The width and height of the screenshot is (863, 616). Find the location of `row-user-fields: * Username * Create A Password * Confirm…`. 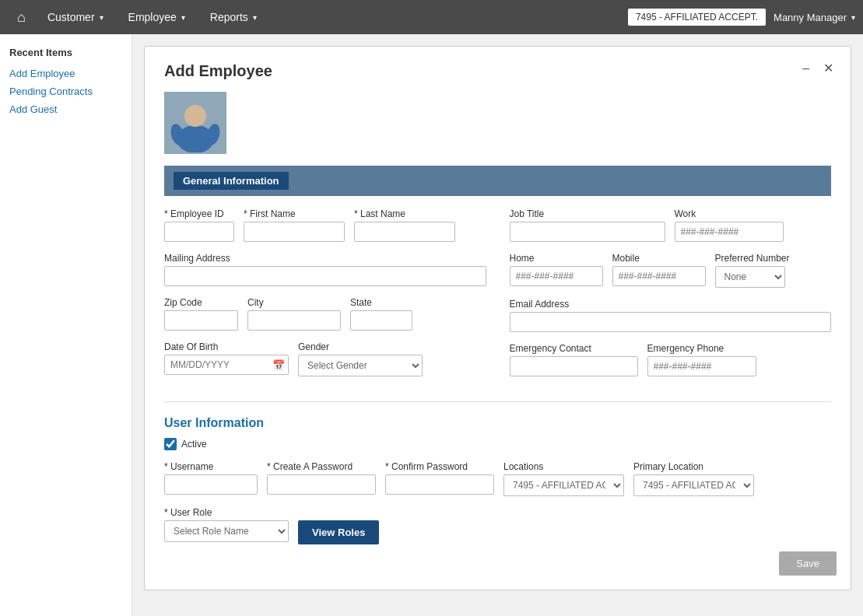

row-user-fields: * Username * Create A Password * Confirm… is located at coordinates (498, 479).